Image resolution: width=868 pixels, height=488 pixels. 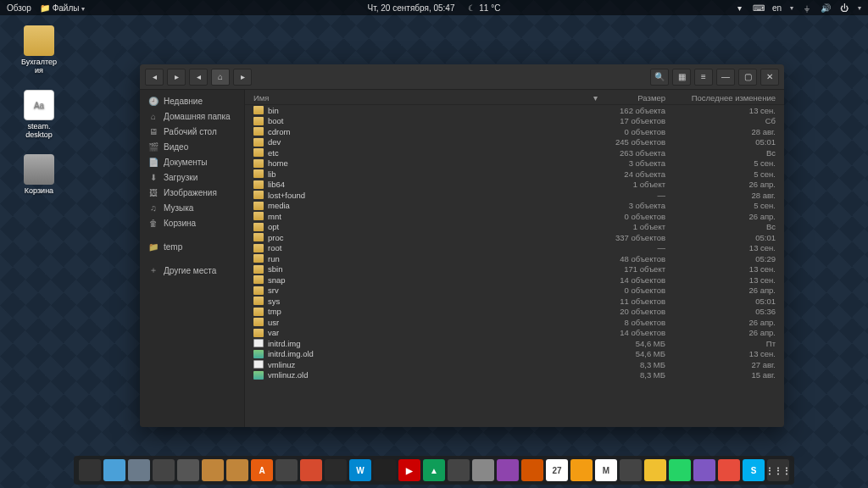 What do you see at coordinates (515, 185) in the screenshot?
I see `file-row: lib641 объект26 апр.` at bounding box center [515, 185].